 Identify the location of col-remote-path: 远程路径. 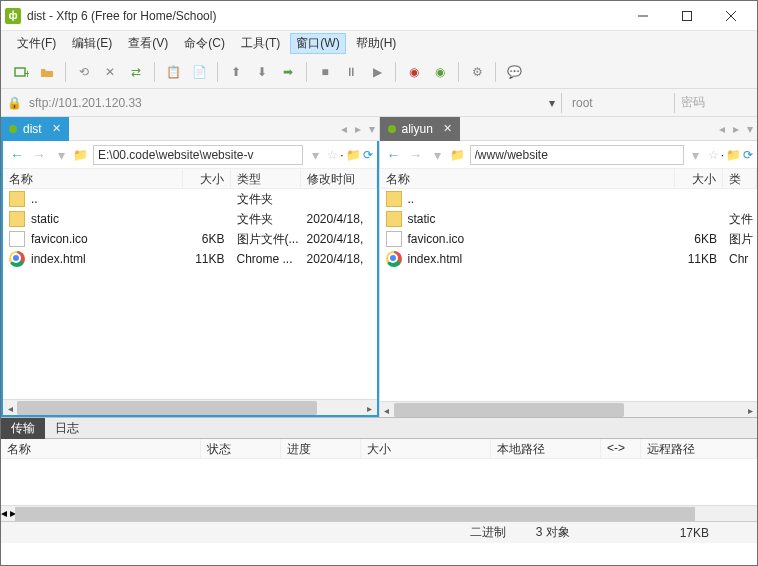
(699, 448).